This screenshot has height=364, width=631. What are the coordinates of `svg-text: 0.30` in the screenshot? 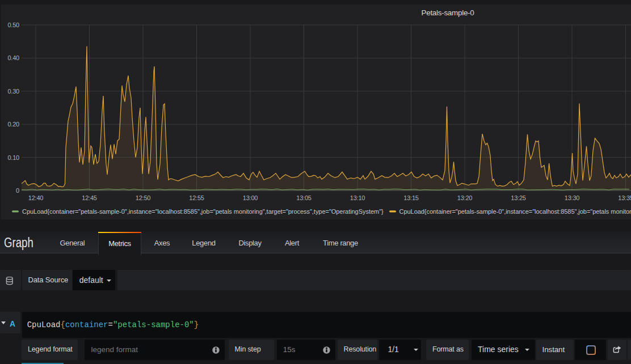 It's located at (14, 91).